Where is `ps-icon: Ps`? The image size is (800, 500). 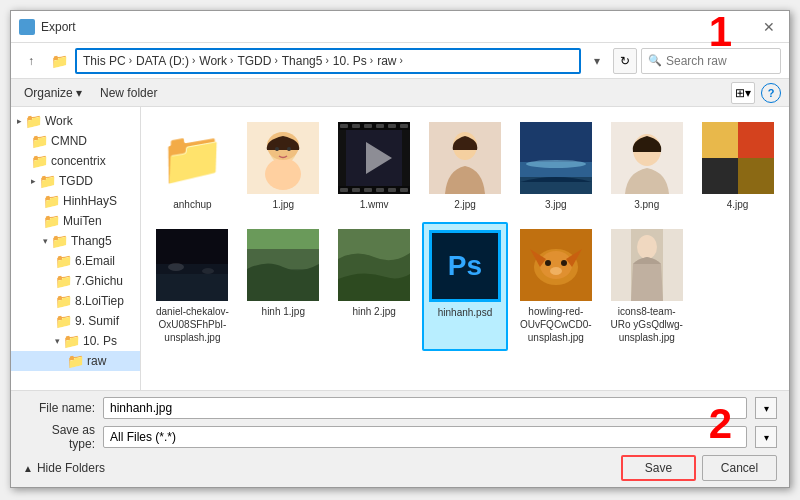
ps-icon: Ps is located at coordinates (465, 266).